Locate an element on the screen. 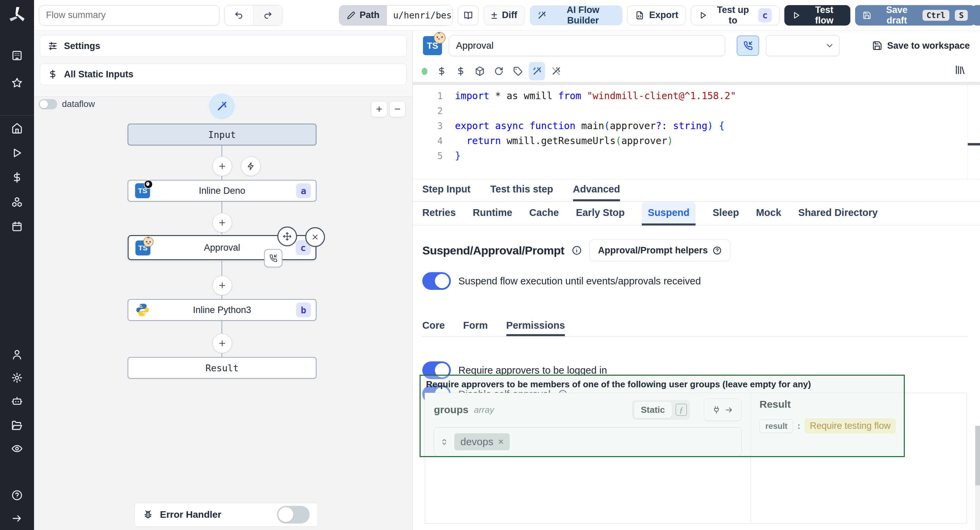 This screenshot has width=980, height=530. tab-mock: Mock is located at coordinates (768, 214).